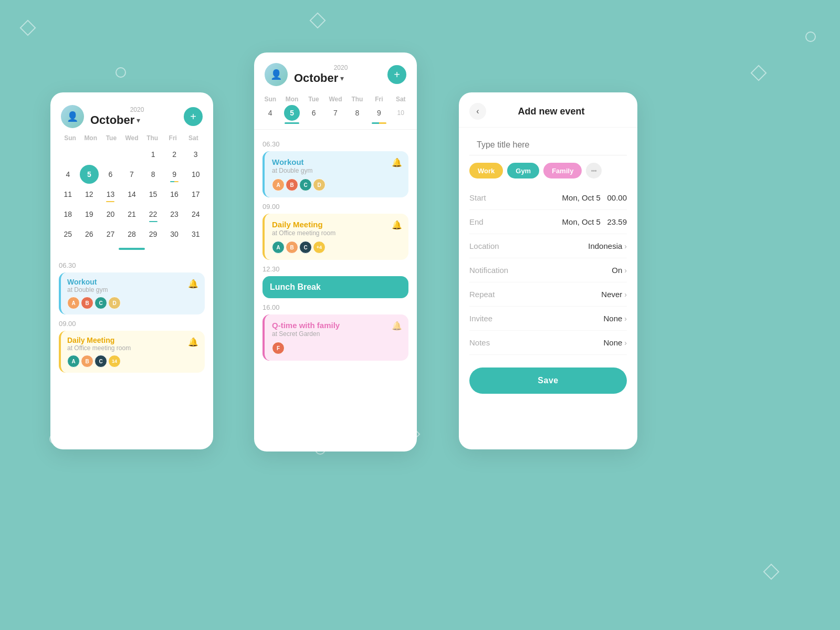  What do you see at coordinates (337, 247) in the screenshot?
I see `event-avatars: A B C +4` at bounding box center [337, 247].